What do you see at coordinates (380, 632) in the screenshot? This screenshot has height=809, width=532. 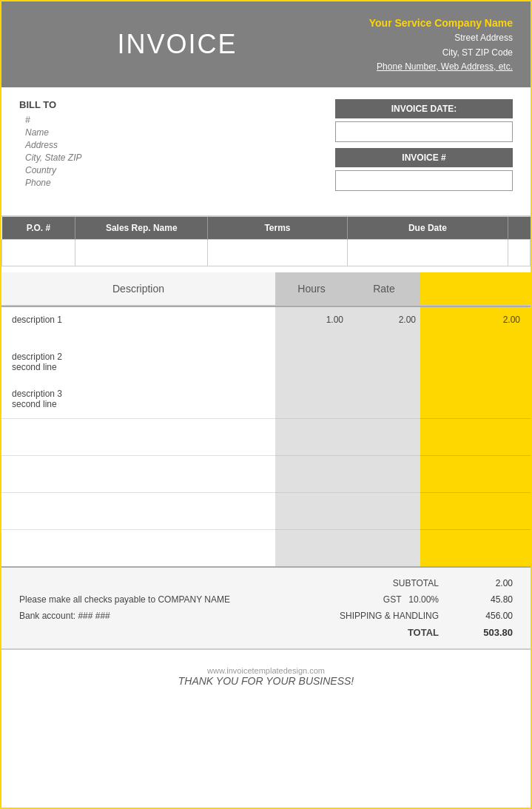 I see `total-label: TOTAL` at bounding box center [380, 632].